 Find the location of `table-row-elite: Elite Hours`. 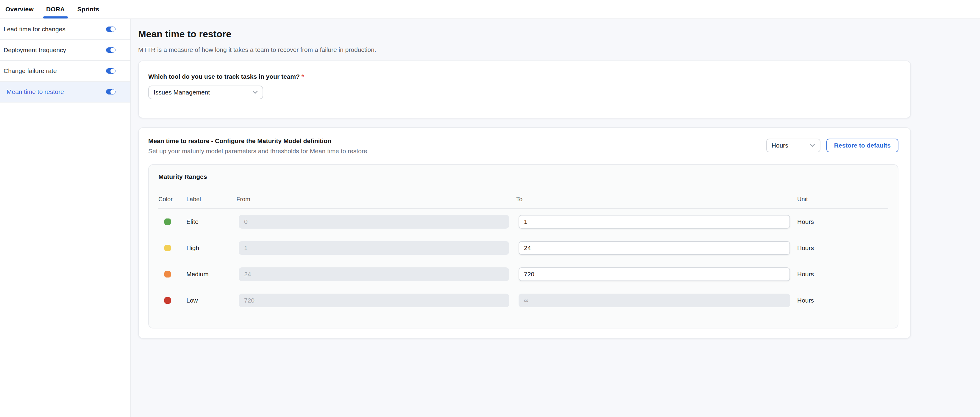

table-row-elite: Elite Hours is located at coordinates (523, 222).